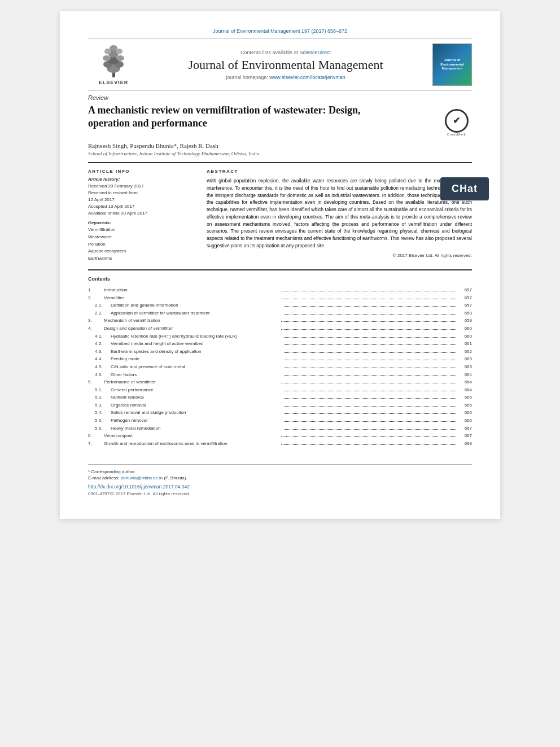  What do you see at coordinates (96, 298) in the screenshot?
I see `toc-number: 2.` at bounding box center [96, 298].